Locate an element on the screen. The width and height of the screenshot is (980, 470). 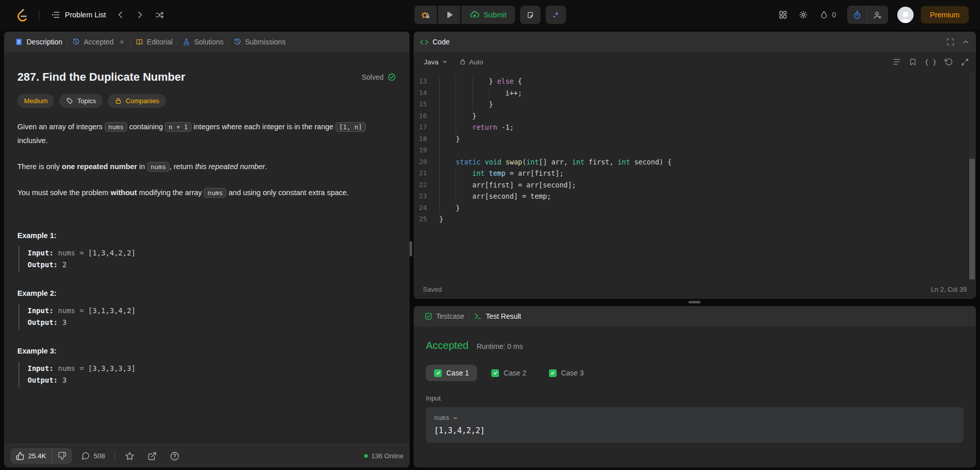
left-panel-tabbar: Description Accepted × Editorial Solutio… is located at coordinates (207, 42).